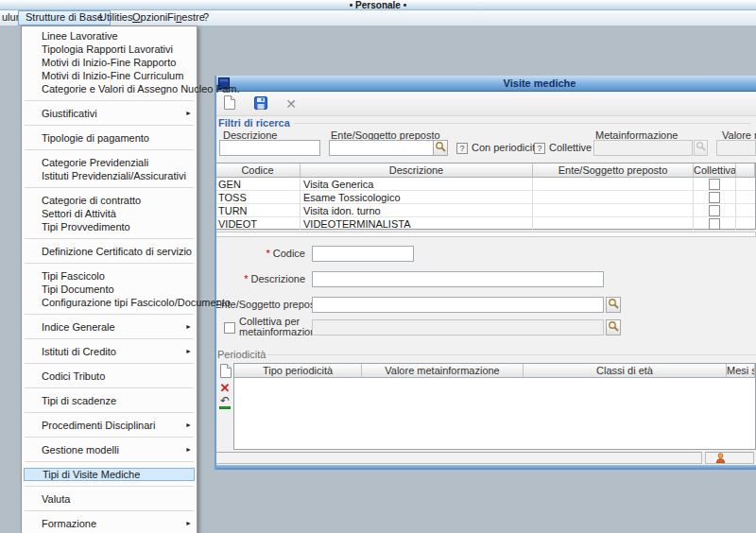 This screenshot has width=756, height=533. I want to click on menu-item-definizione-certificato-di-servizio: Definizione Certificato di servizio, so click(110, 251).